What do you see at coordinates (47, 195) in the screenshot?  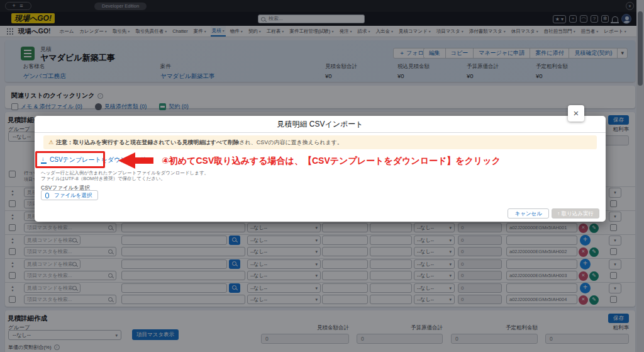 I see `paperclip-icon` at bounding box center [47, 195].